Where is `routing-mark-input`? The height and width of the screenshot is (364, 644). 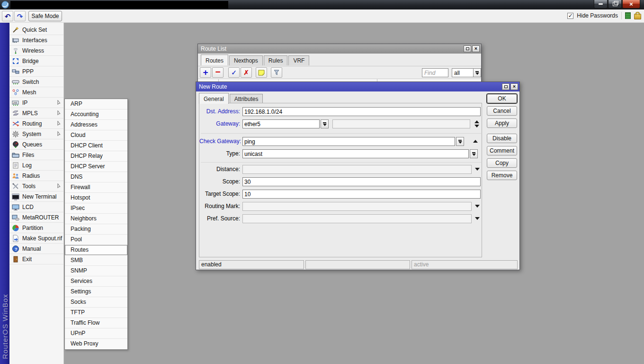
routing-mark-input is located at coordinates (357, 207).